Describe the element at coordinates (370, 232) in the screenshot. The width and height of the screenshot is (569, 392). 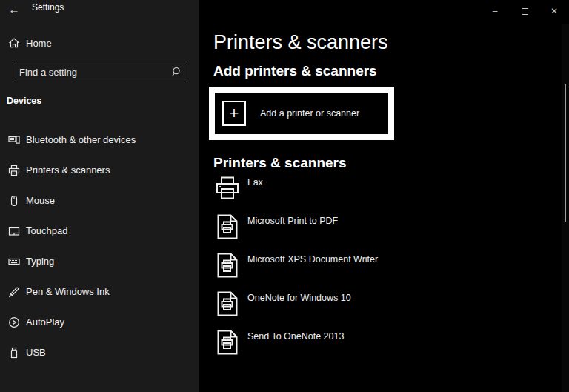
I see `printer-row-print-to-pdf: Microsoft Print to PDF` at that location.